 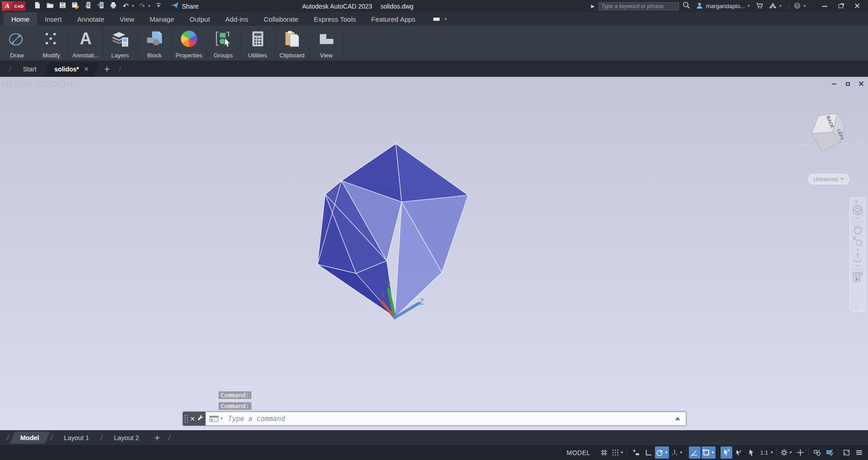 I want to click on file-tab-close-icon: ✕, so click(x=86, y=69).